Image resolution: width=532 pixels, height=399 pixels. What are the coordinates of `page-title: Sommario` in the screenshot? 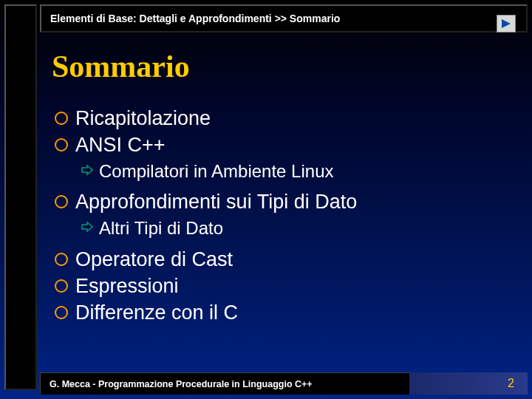 It's located at (284, 66).